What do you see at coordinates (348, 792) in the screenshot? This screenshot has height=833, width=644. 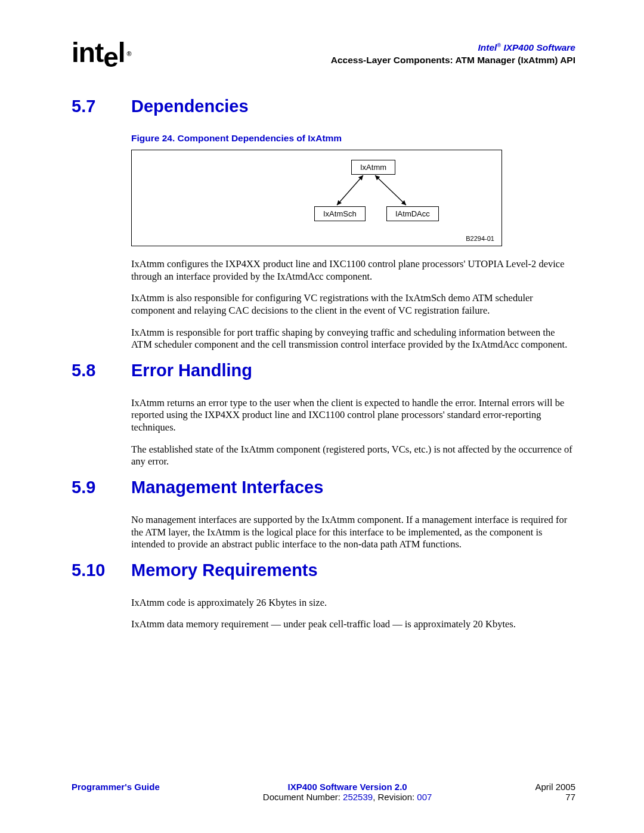 I see `footer-center: IXP400 Software Version 2.0 Document Num…` at bounding box center [348, 792].